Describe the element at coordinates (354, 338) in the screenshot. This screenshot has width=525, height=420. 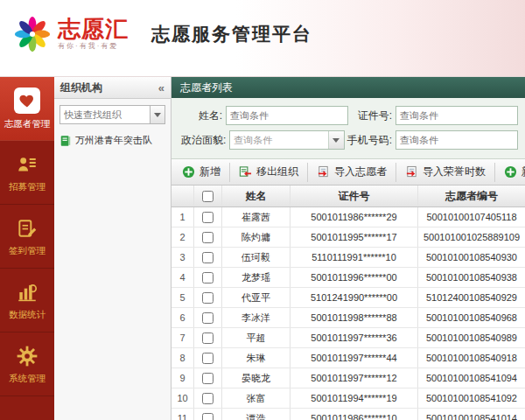
I see `volunteer-id: 5001011997******36` at that location.